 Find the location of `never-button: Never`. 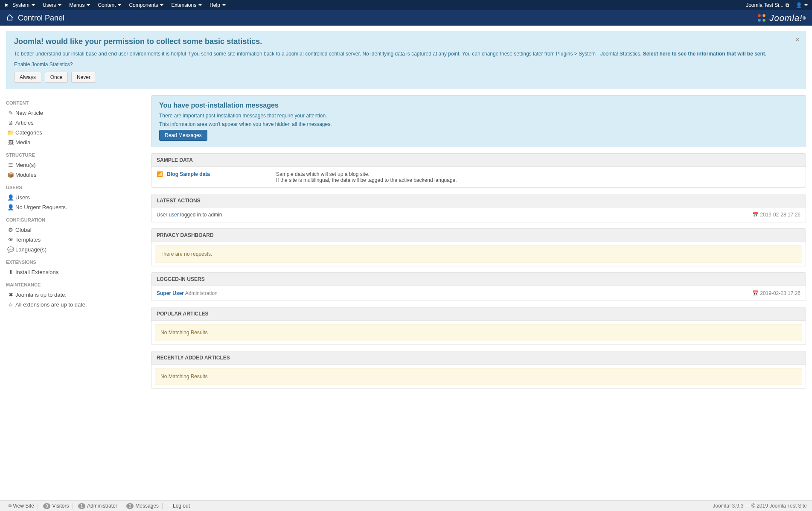

never-button: Never is located at coordinates (84, 77).